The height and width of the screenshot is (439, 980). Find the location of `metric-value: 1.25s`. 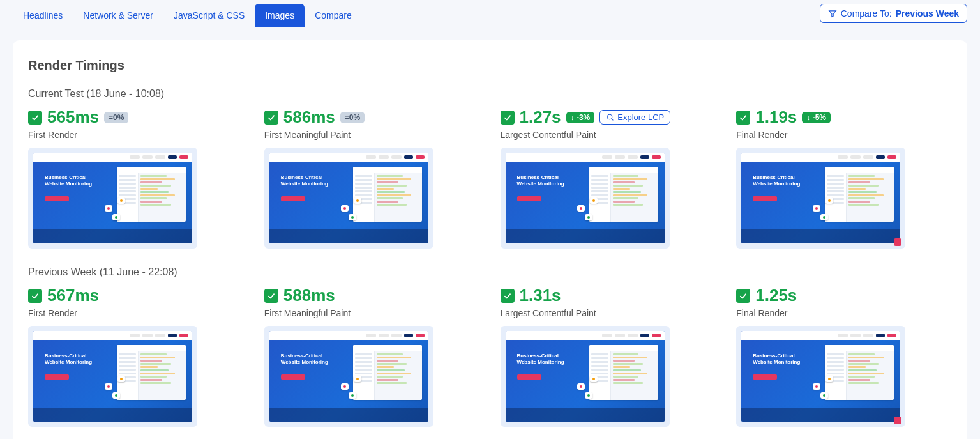

metric-value: 1.25s is located at coordinates (776, 295).